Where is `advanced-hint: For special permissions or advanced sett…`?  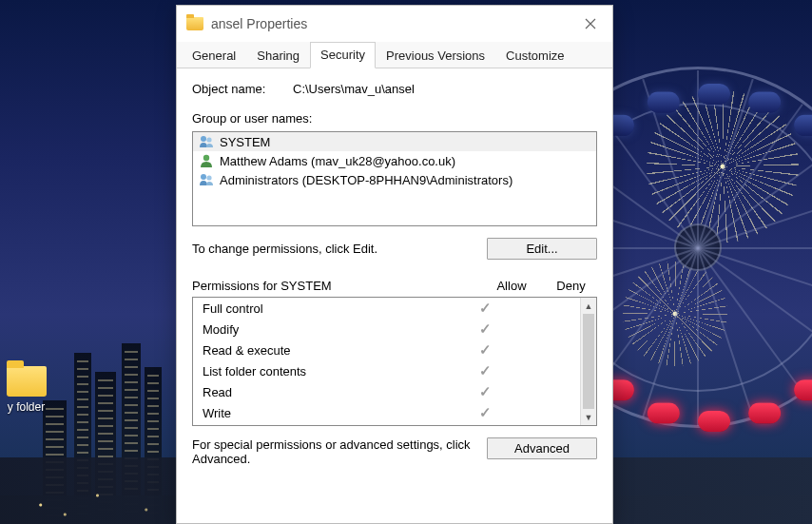 advanced-hint: For special permissions or advanced sett… is located at coordinates (335, 452).